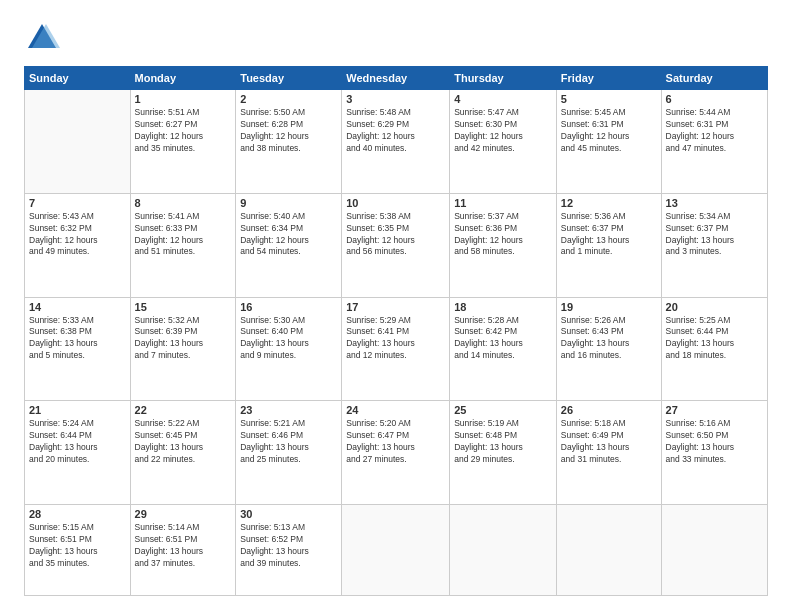  Describe the element at coordinates (609, 131) in the screenshot. I see `day-info: Sunrise: 5:45 AM Sunset: 6:31 PM Dayligh…` at that location.